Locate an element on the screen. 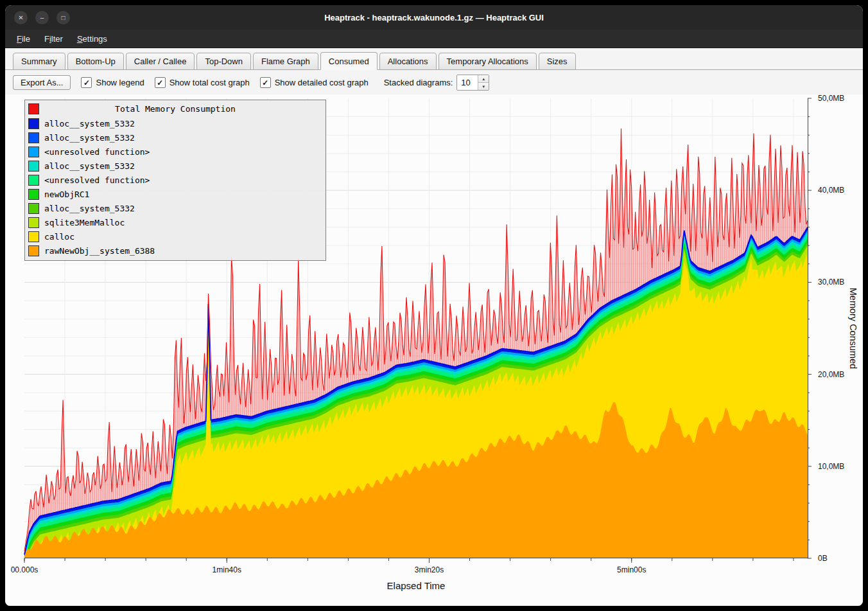  tab-caller-callee: Caller / Callee is located at coordinates (161, 62).